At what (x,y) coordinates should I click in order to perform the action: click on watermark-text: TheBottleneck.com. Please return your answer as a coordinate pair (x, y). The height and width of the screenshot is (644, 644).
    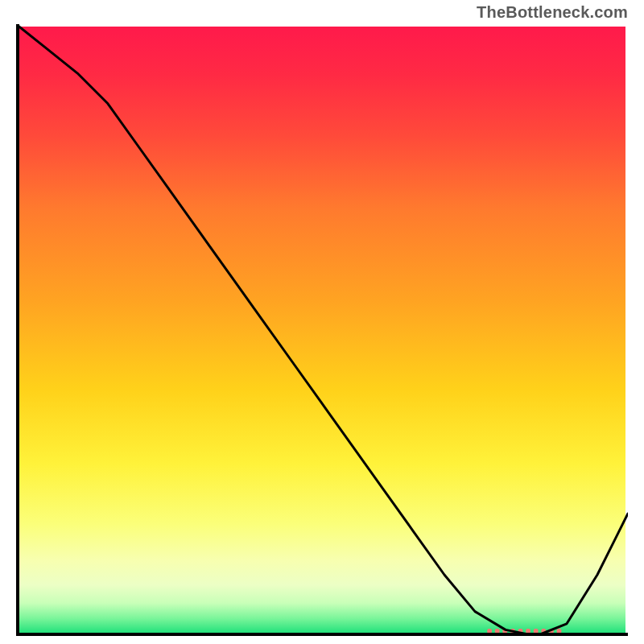
    Looking at the image, I should click on (552, 13).